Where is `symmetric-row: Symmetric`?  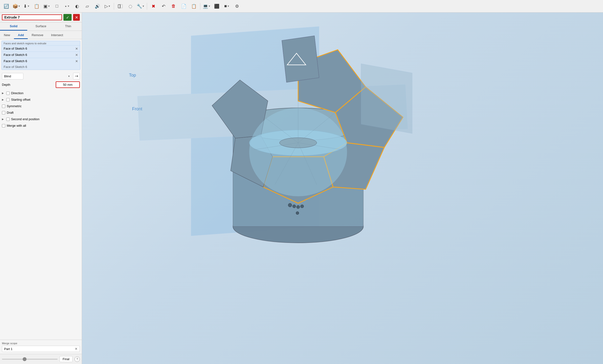
symmetric-row: Symmetric is located at coordinates (41, 106).